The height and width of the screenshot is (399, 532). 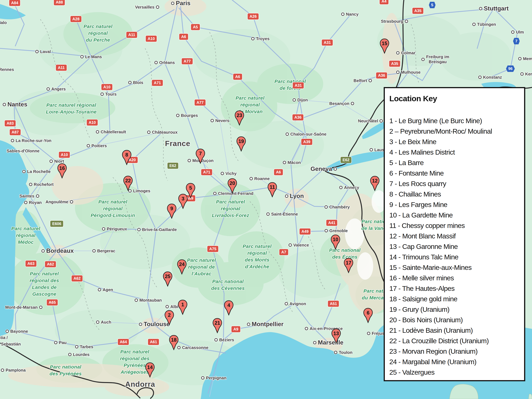 I want to click on svg-text: 8, so click(x=127, y=155).